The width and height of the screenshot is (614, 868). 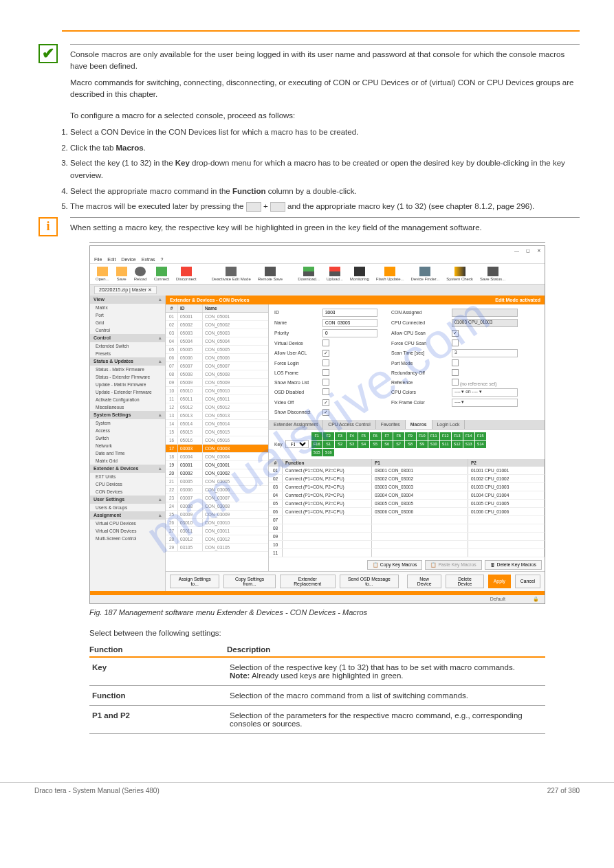 What do you see at coordinates (128, 353) in the screenshot?
I see `sidebar-item: Presets` at bounding box center [128, 353].